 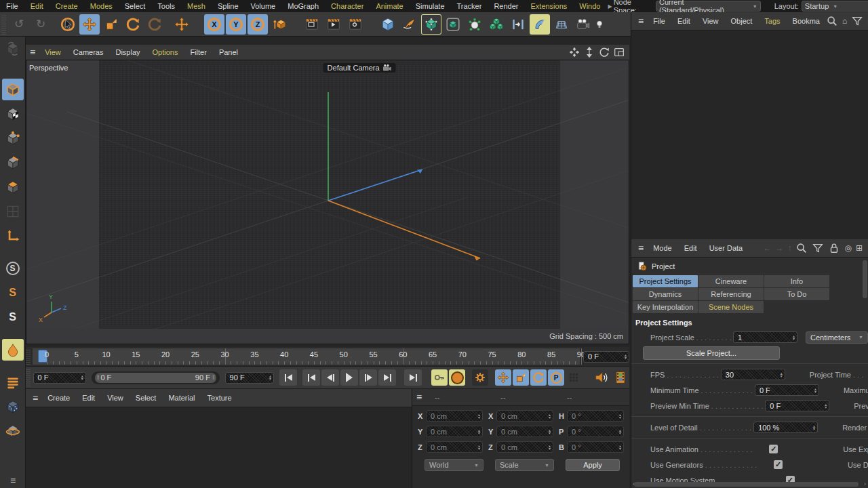 I want to click on value-field: 0 F▴▾, so click(x=787, y=390).